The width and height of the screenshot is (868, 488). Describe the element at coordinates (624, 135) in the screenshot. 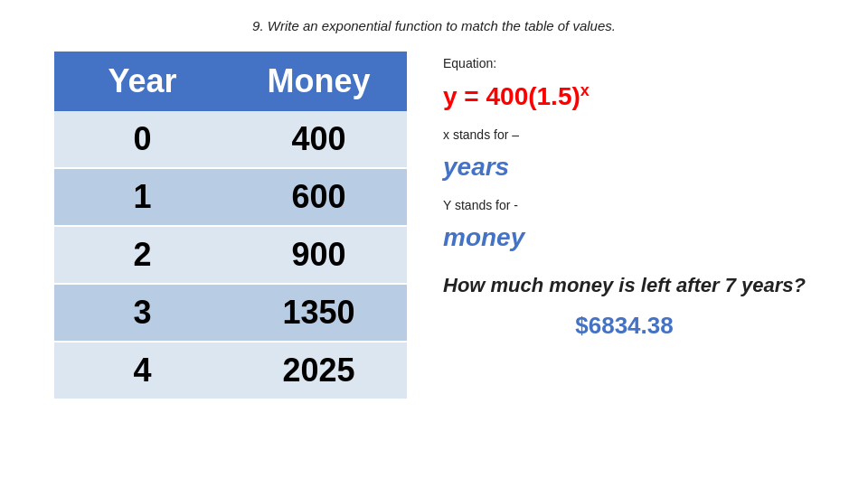

I see `x-stands-label: x stands for –` at that location.